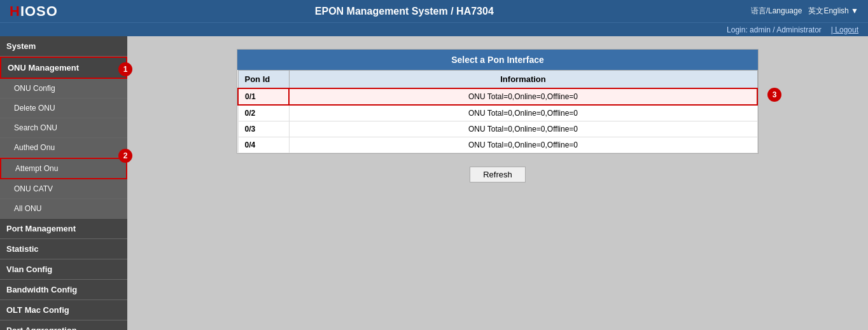 The width and height of the screenshot is (868, 330). What do you see at coordinates (64, 326) in the screenshot?
I see `sidebar-item-port-aggregration: Port Aggregration` at bounding box center [64, 326].